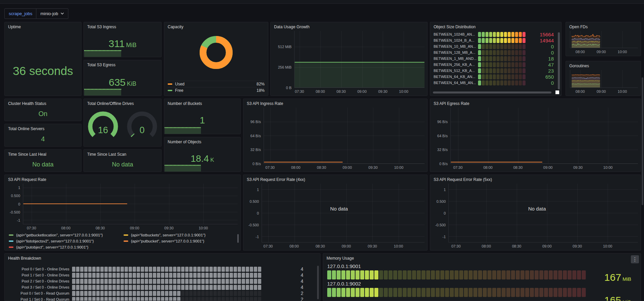  What do you see at coordinates (456, 34) in the screenshot?
I see `heatmap-row-label: BETWEEN_1024B_AN...` at bounding box center [456, 34].